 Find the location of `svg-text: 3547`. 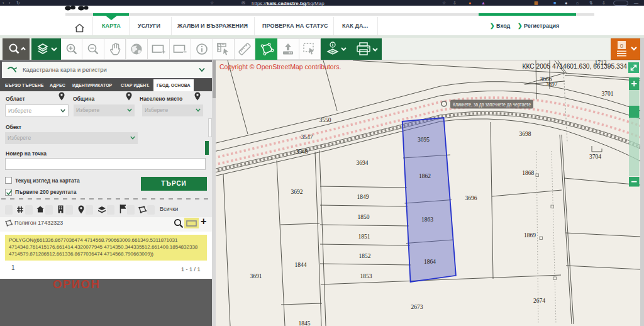

svg-text: 3547 is located at coordinates (307, 137).